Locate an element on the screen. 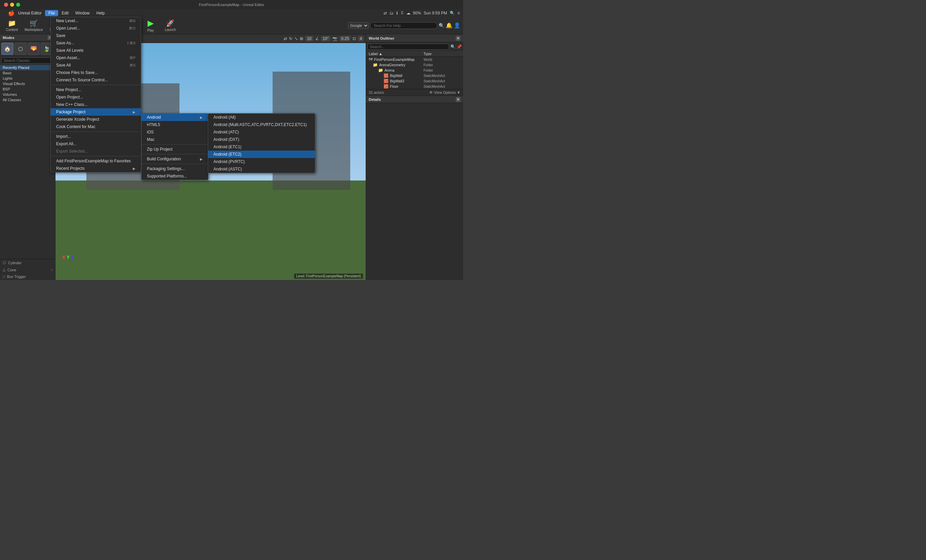 This screenshot has width=926, height=560. file-menu-save-as: Save As... ⇧⌘S is located at coordinates (96, 43).